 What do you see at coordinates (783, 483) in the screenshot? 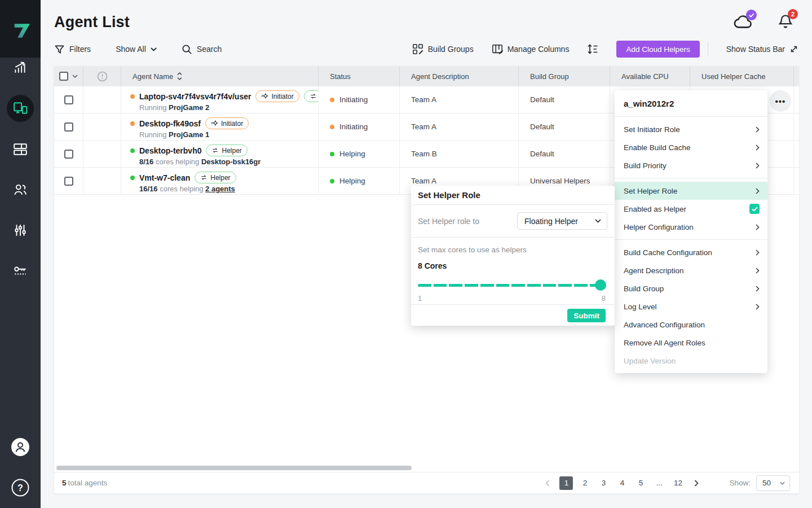
I see `chevron-down-icon` at bounding box center [783, 483].